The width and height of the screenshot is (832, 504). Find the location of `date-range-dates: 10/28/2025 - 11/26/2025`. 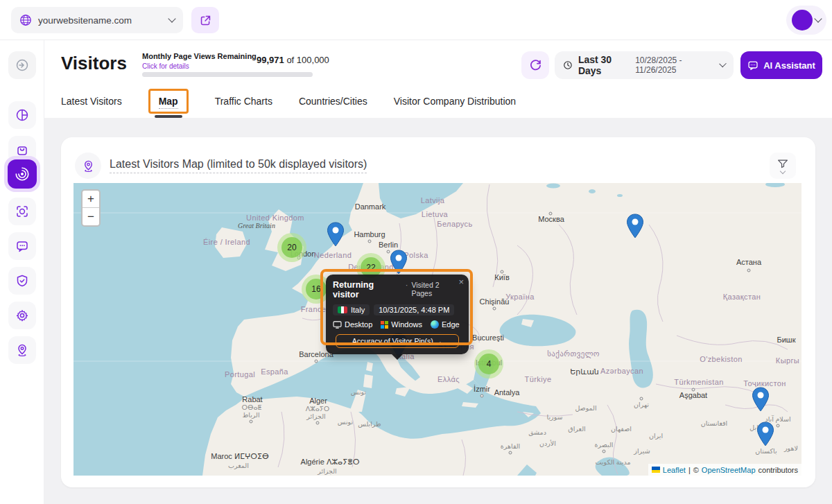

date-range-dates: 10/28/2025 - 11/26/2025 is located at coordinates (674, 65).